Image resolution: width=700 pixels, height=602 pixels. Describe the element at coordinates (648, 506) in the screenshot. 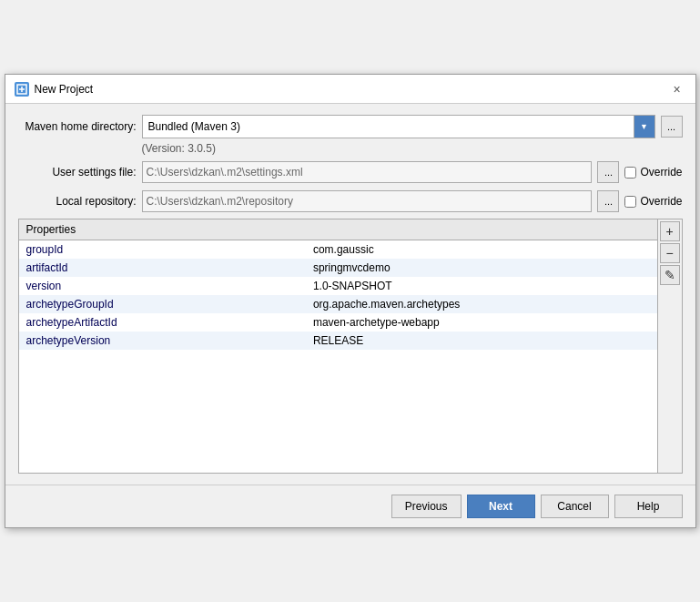

I see `help-button: Help` at that location.